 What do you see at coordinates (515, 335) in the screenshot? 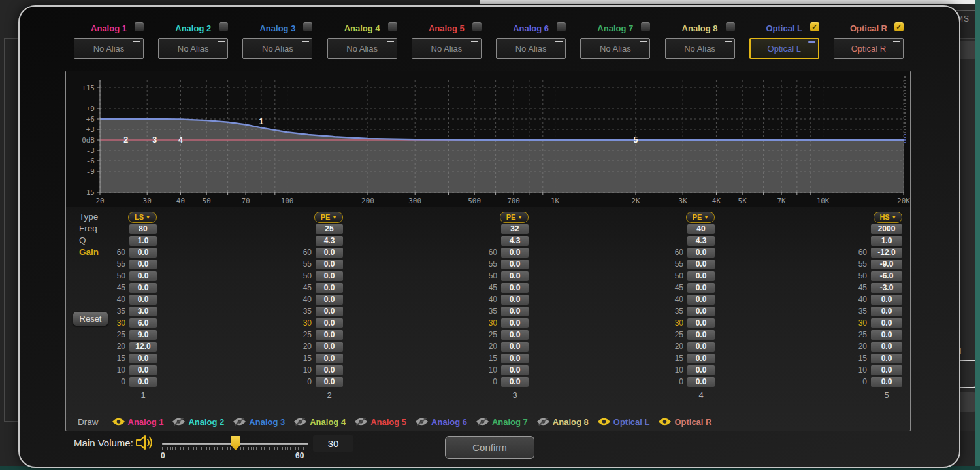
I see `band-3-gain-field-25: 0.0` at bounding box center [515, 335].